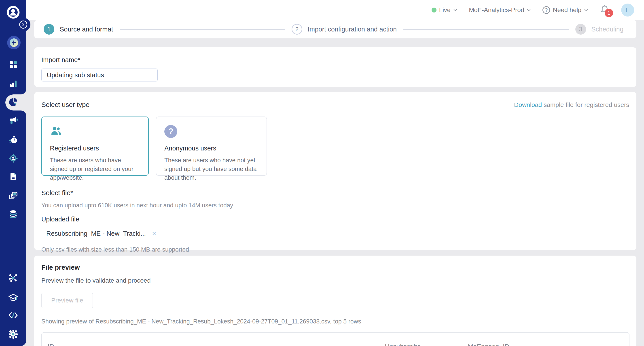 This screenshot has width=644, height=346. What do you see at coordinates (14, 43) in the screenshot?
I see `plus-icon` at bounding box center [14, 43].